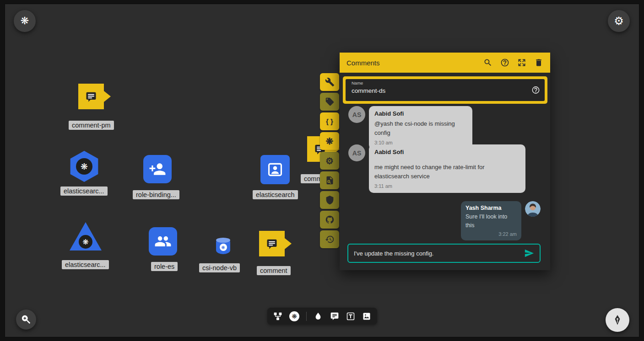 The height and width of the screenshot is (341, 644). I want to click on settings-button: ⚙, so click(619, 21).